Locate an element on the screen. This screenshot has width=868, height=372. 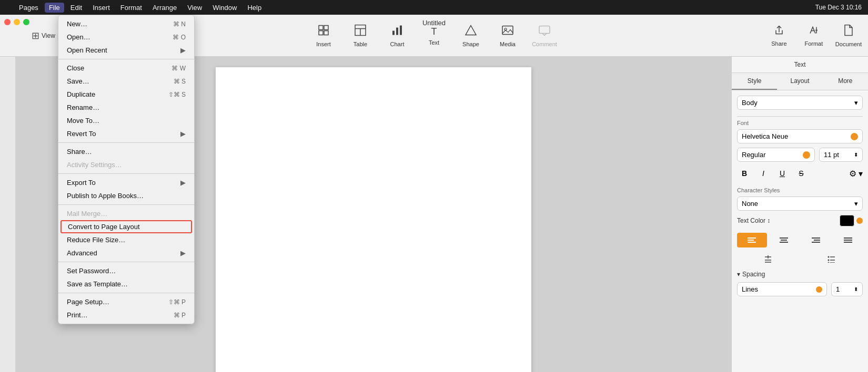
menubar-time: Tue Dec 3 10:16 is located at coordinates (839, 7).